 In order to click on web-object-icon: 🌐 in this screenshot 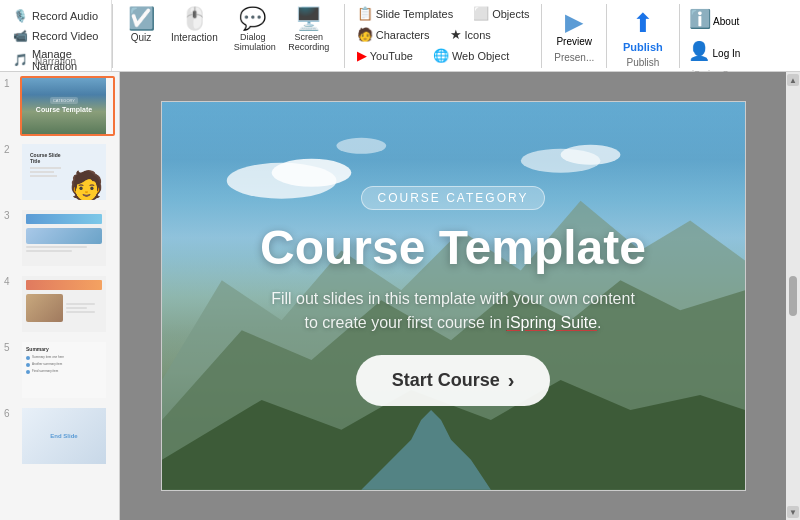, I will do `click(441, 56)`.